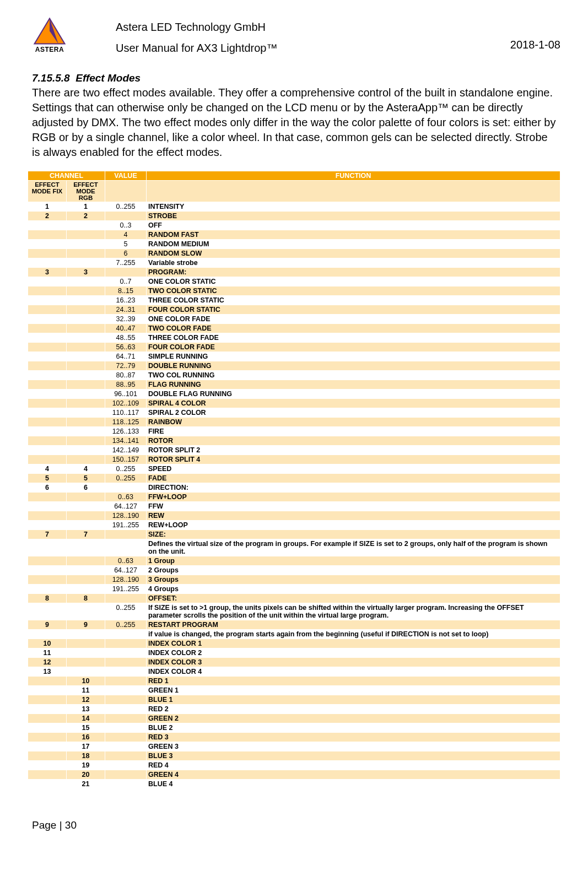  Describe the element at coordinates (51, 78) in the screenshot. I see `section-number: 7.15.5.8` at that location.